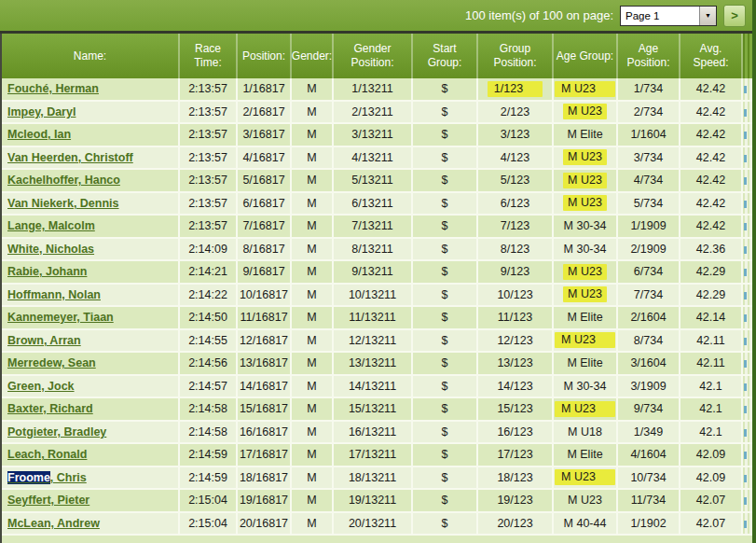 The width and height of the screenshot is (756, 543). I want to click on racer-name-link: Fouché, Herman, so click(53, 89).